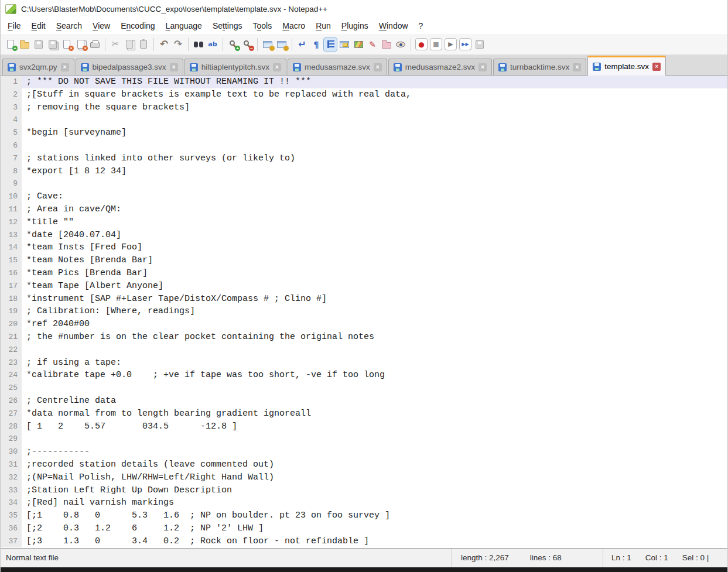 This screenshot has height=572, width=728. Describe the element at coordinates (364, 516) in the screenshot. I see `code-line: 35[;1 0.8 0 5.3 1.6 ; NP on boulder. pt …` at that location.